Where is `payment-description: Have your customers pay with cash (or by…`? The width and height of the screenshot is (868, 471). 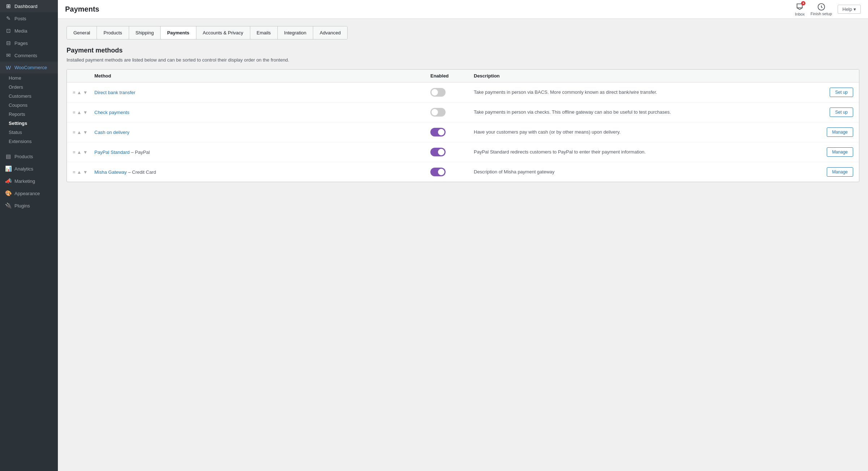 payment-description: Have your customers pay with cash (or by… is located at coordinates (642, 132).